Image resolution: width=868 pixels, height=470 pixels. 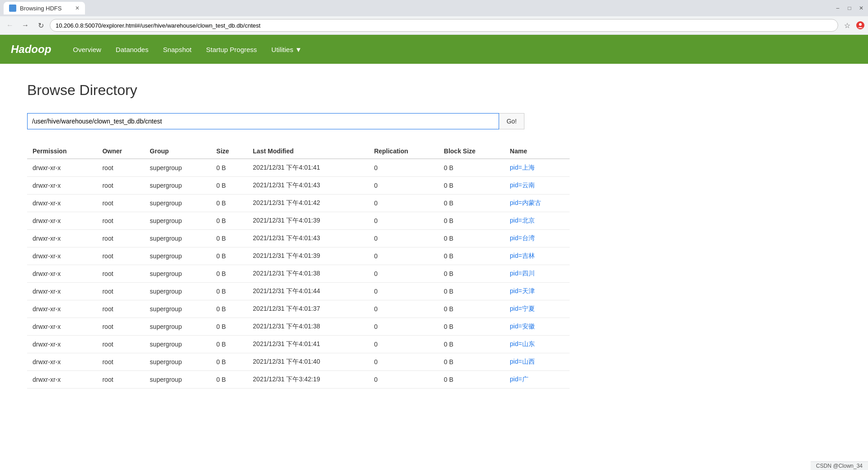 What do you see at coordinates (523, 256) in the screenshot?
I see `dir-link: pid=吉林` at bounding box center [523, 256].